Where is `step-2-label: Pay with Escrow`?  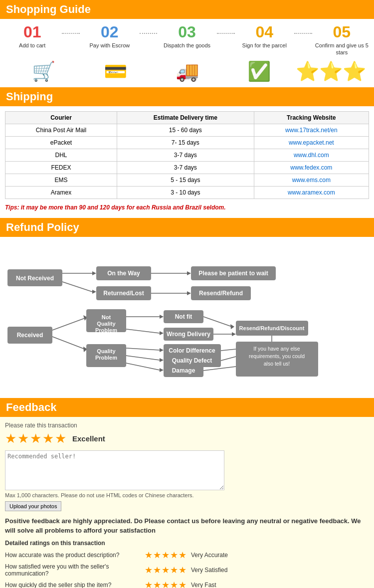 step-2-label: Pay with Escrow is located at coordinates (110, 45).